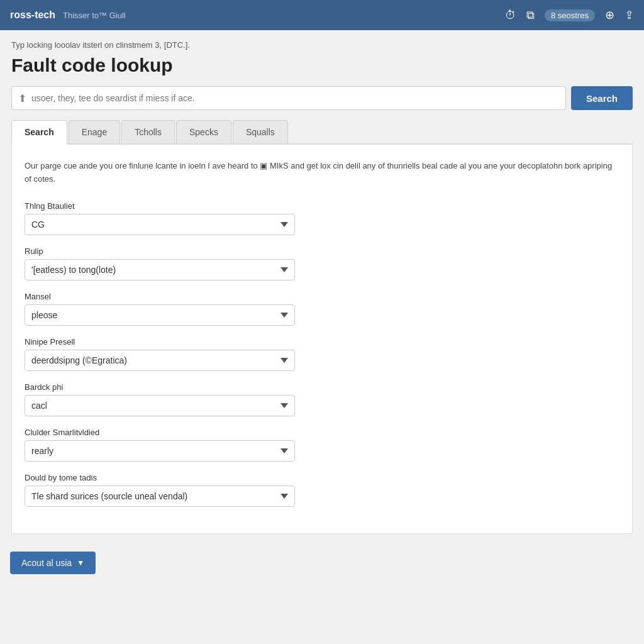 This screenshot has height=644, width=644. Describe the element at coordinates (322, 445) in the screenshot. I see `form-group-6: Clulder SmarlitvldiedrearlyOption AOptio…` at that location.